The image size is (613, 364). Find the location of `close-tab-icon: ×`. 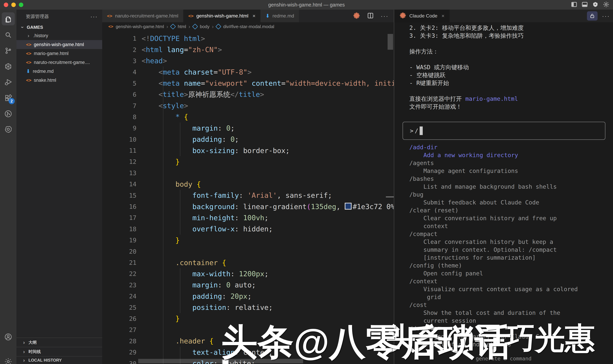

close-tab-icon: × is located at coordinates (254, 16).